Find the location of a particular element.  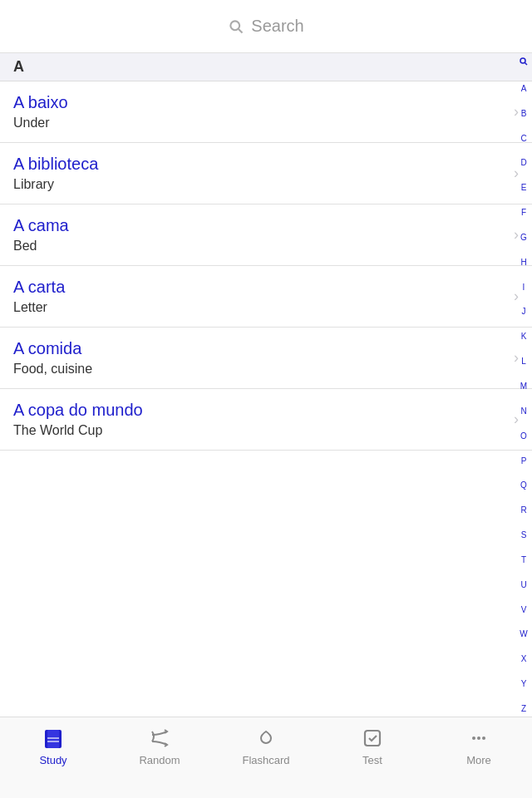

word-content: A cama Bed is located at coordinates (42, 234).